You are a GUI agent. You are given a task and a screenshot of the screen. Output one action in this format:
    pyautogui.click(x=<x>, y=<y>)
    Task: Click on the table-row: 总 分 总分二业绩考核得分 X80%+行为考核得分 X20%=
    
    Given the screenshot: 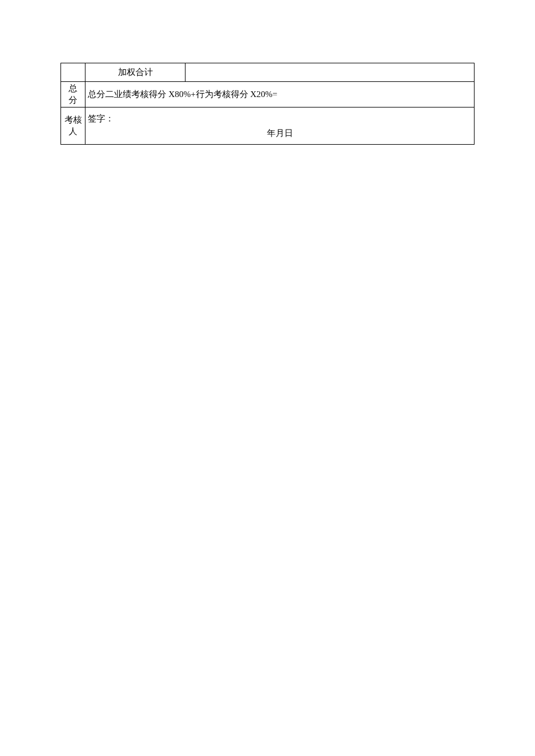 What is the action you would take?
    pyautogui.click(x=268, y=95)
    